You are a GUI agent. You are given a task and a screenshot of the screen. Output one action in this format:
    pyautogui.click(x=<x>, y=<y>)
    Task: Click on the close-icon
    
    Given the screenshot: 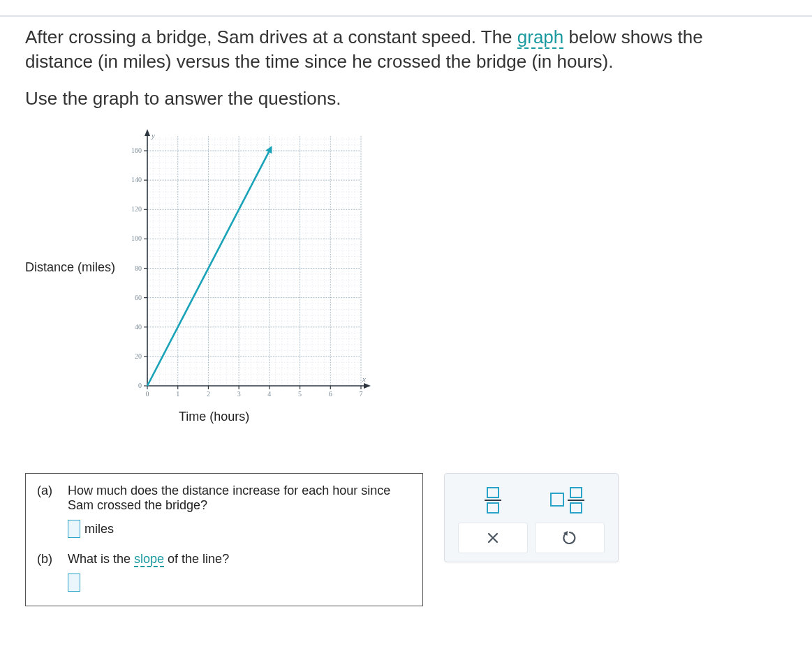 What is the action you would take?
    pyautogui.click(x=493, y=538)
    